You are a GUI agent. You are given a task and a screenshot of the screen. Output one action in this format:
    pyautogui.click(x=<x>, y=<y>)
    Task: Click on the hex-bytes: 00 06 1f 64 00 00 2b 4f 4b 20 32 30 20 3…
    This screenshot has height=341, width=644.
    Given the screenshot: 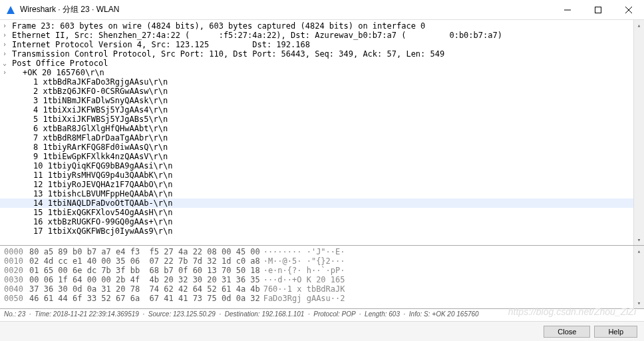 What is the action you would take?
    pyautogui.click(x=139, y=280)
    